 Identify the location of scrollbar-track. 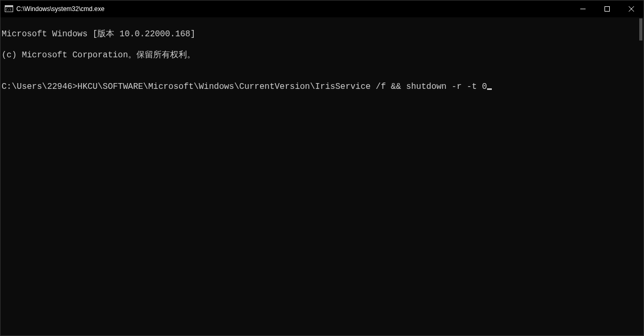
(640, 177).